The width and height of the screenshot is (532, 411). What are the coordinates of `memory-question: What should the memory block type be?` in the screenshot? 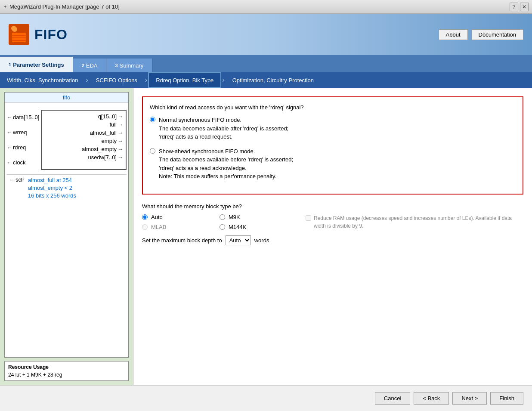 It's located at (333, 207).